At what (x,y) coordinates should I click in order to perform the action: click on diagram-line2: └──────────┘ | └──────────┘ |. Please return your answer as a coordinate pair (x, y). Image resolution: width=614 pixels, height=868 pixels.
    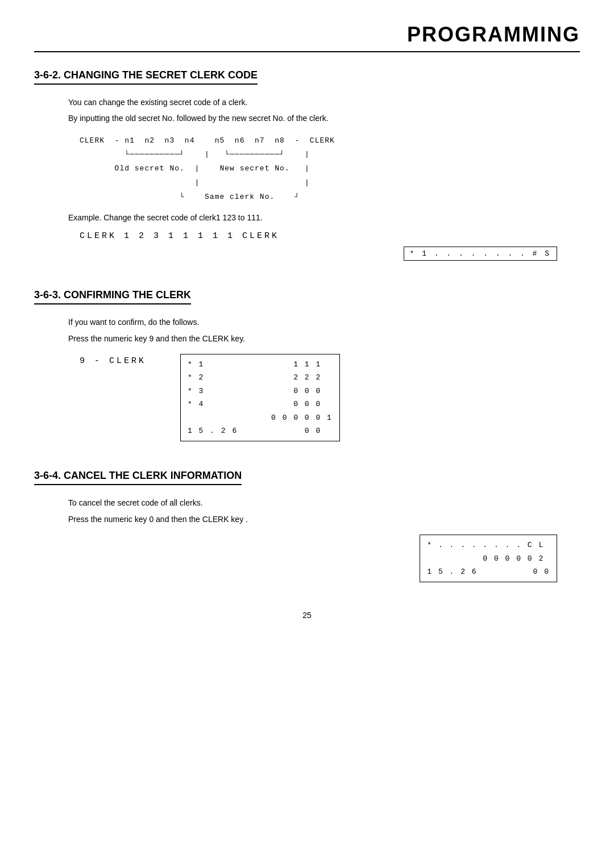
    Looking at the image, I should click on (330, 155).